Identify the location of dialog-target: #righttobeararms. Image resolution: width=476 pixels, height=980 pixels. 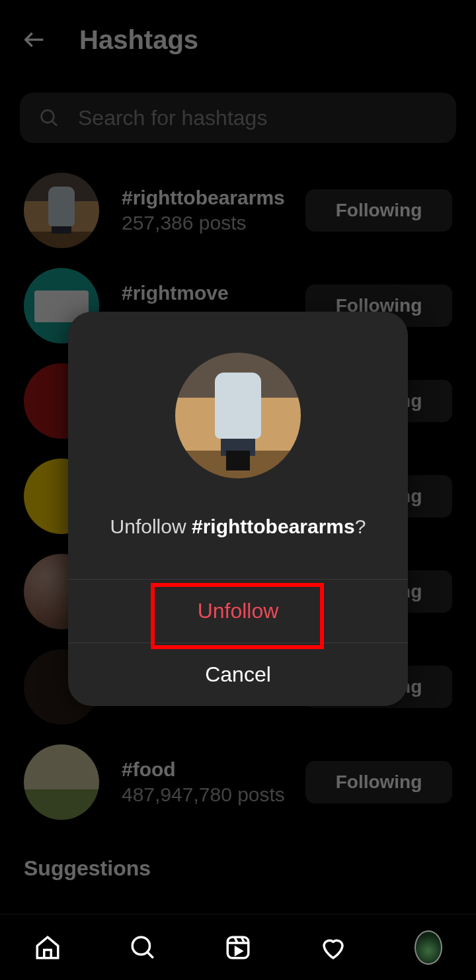
(274, 527).